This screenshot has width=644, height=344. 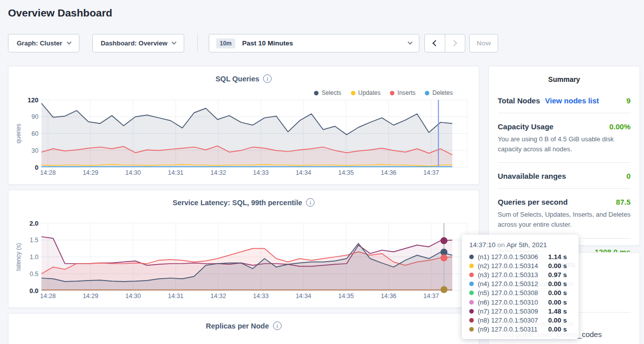 What do you see at coordinates (18, 257) in the screenshot?
I see `y-axis-title: latency (s)` at bounding box center [18, 257].